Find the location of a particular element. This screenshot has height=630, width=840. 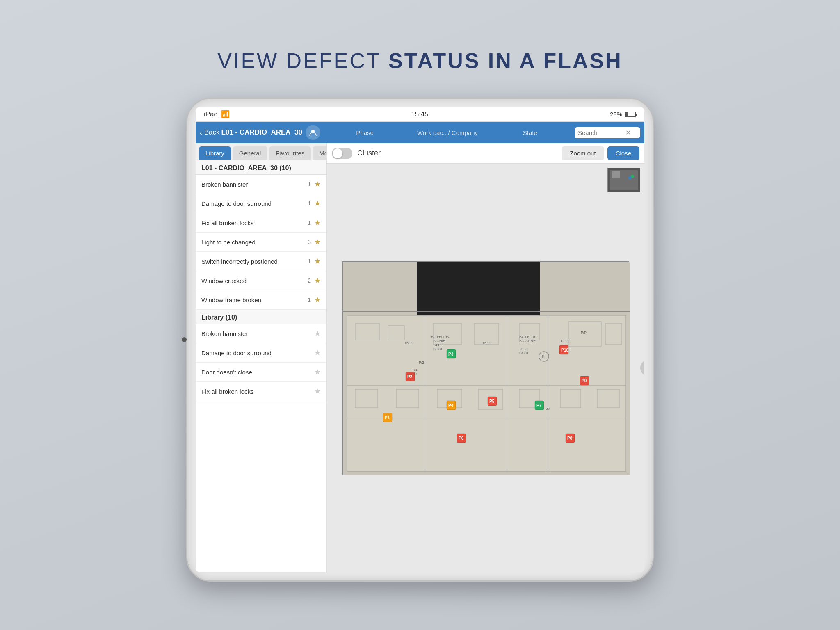

defect-name: Light to be changed is located at coordinates (254, 242).